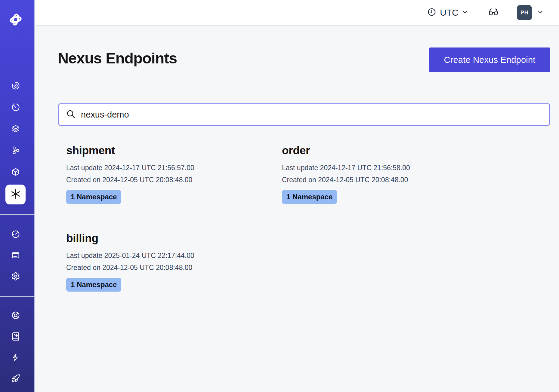  What do you see at coordinates (432, 13) in the screenshot?
I see `clock-icon` at bounding box center [432, 13].